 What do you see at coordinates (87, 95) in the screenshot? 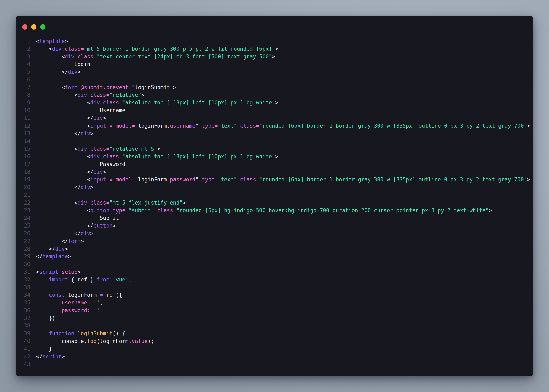
I see `code-line-content: <div class="relative">` at bounding box center [87, 95].